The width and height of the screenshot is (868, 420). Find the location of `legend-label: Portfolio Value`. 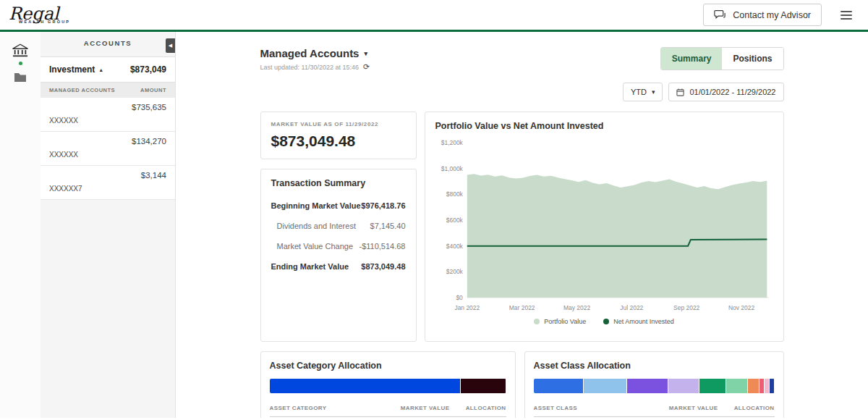

legend-label: Portfolio Value is located at coordinates (565, 322).